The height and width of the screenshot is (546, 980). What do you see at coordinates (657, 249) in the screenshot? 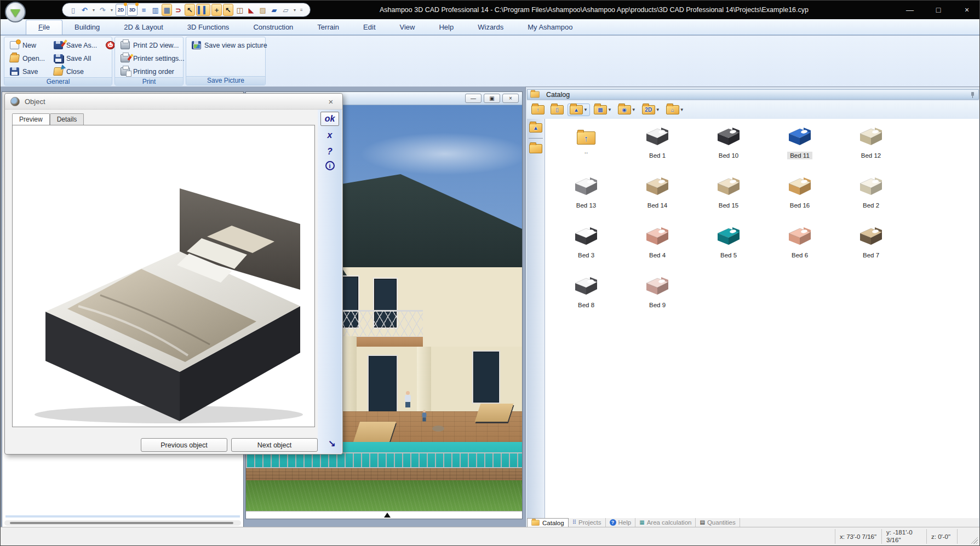
I see `catalog-item-bed-4: Bed 4` at bounding box center [657, 249].